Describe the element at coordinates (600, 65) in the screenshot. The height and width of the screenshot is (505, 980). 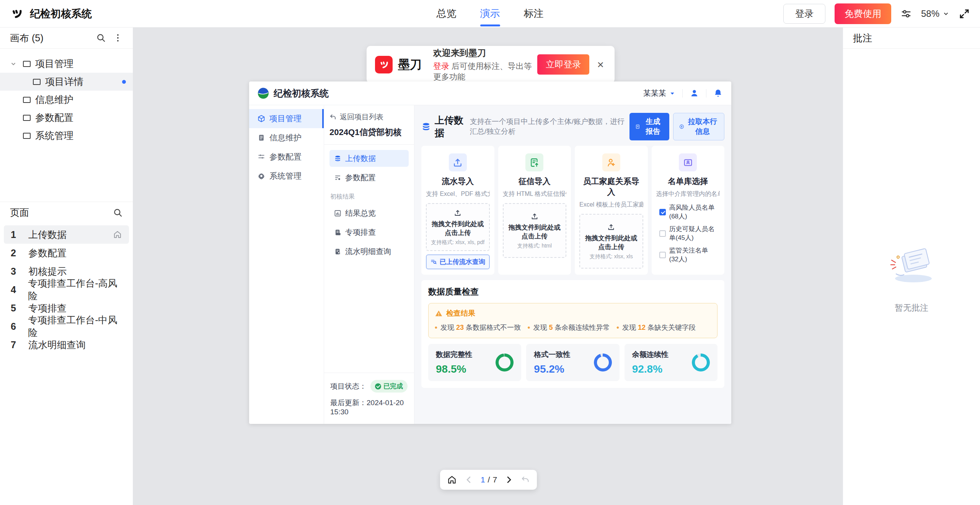
I see `close-icon: ×` at that location.